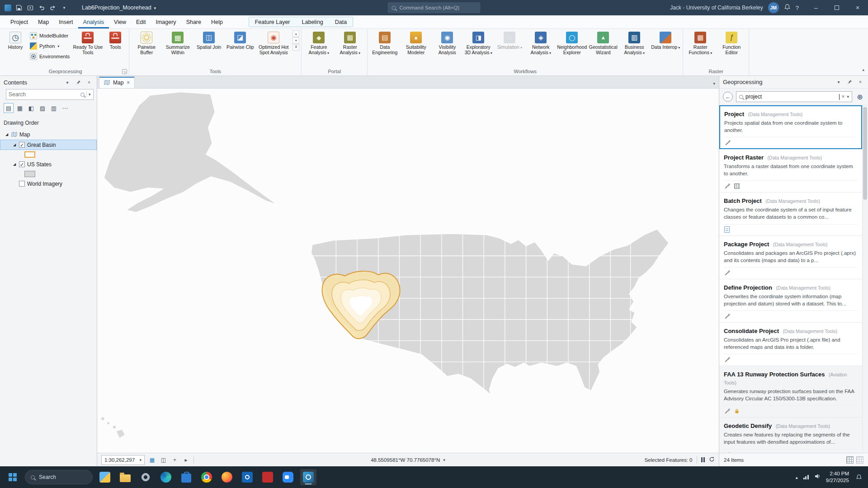 This screenshot has width=868, height=488. Describe the element at coordinates (146, 477) in the screenshot. I see `settings-button` at that location.